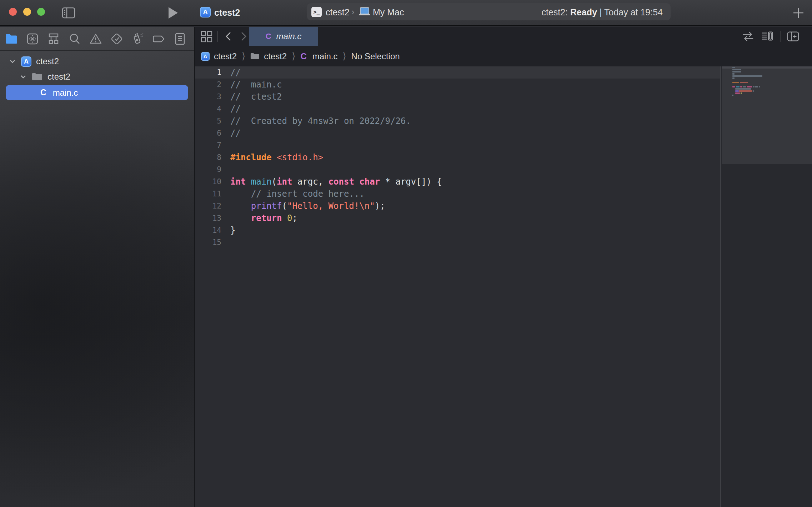  What do you see at coordinates (275, 56) in the screenshot?
I see `breadcrumb-item-group: ctest2` at bounding box center [275, 56].